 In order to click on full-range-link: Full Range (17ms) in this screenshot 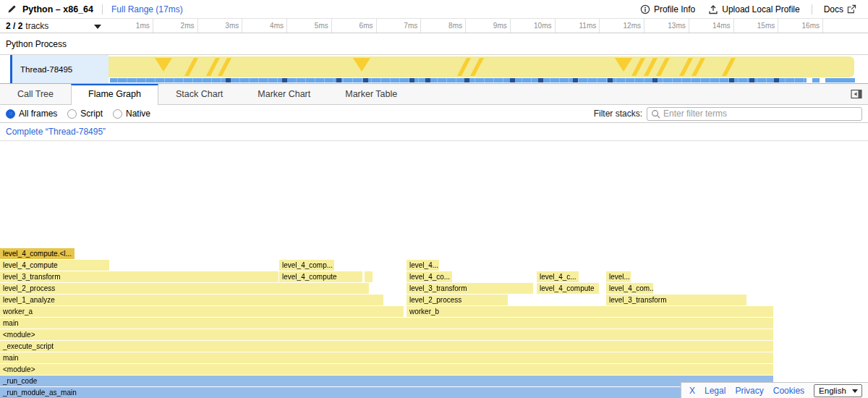, I will do `click(148, 9)`.